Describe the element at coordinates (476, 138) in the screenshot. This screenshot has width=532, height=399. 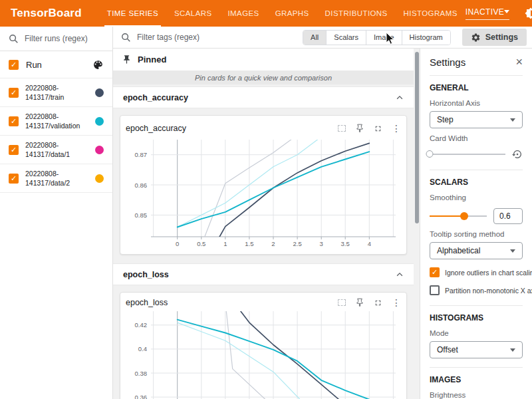
I see `card-width-label: Card Width` at that location.